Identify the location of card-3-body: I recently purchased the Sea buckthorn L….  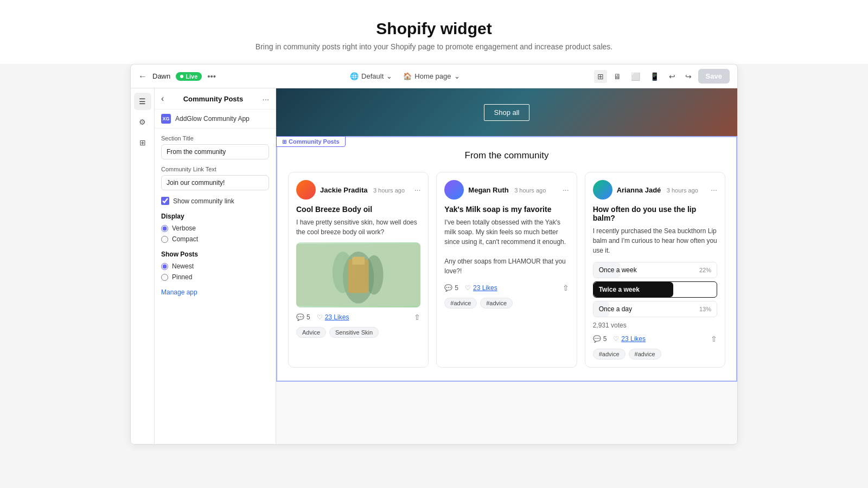
(655, 241).